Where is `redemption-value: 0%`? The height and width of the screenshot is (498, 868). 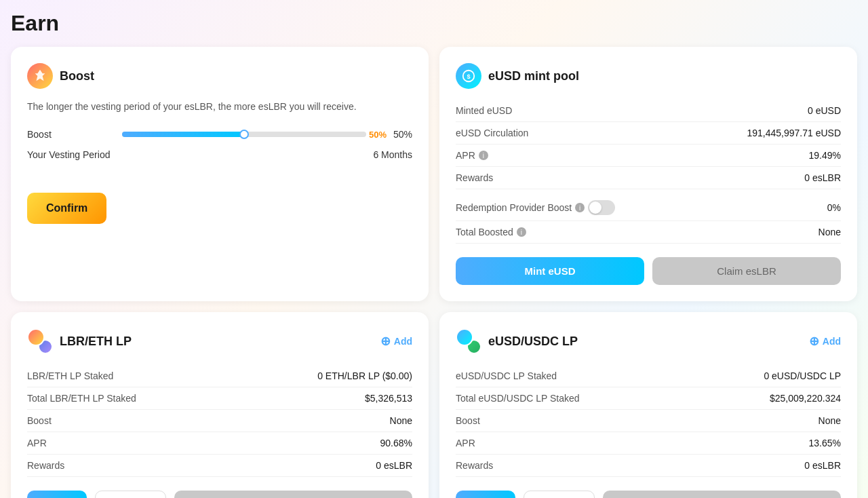
redemption-value: 0% is located at coordinates (834, 208).